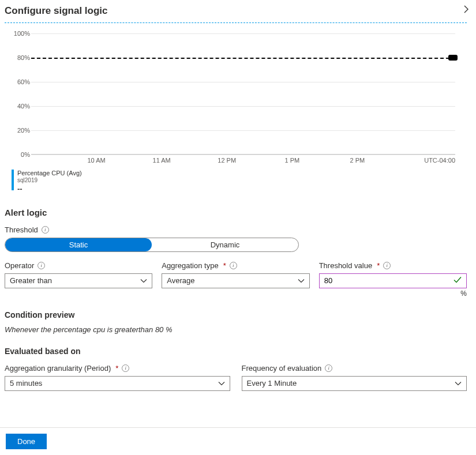 Image resolution: width=476 pixels, height=455 pixels. I want to click on threshold-toggle: Static Dynamic, so click(152, 245).